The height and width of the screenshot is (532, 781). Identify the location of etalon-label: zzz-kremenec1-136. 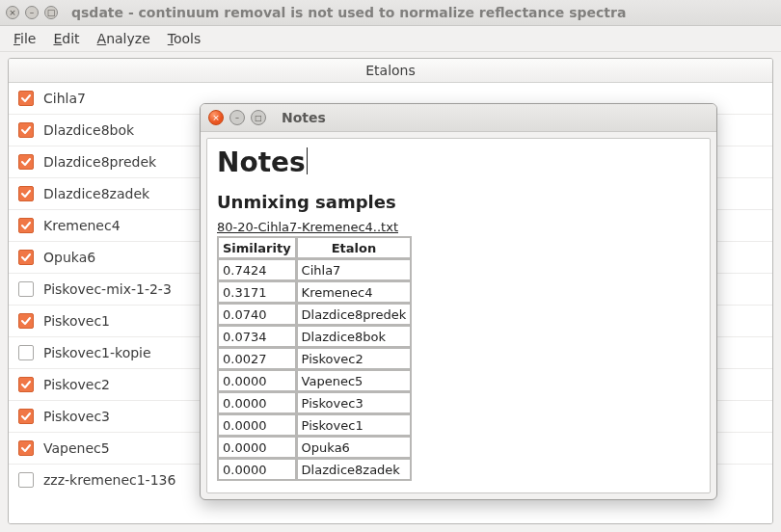
(110, 480).